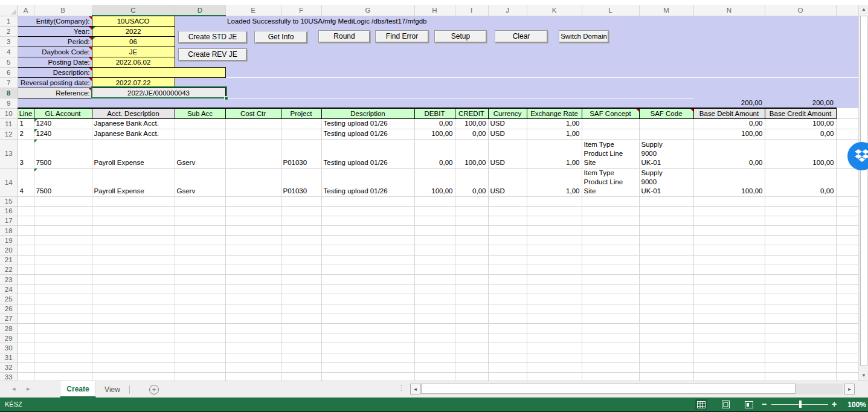 The width and height of the screenshot is (868, 412). What do you see at coordinates (608, 389) in the screenshot?
I see `horizontal-scrollbar-thumb` at bounding box center [608, 389].